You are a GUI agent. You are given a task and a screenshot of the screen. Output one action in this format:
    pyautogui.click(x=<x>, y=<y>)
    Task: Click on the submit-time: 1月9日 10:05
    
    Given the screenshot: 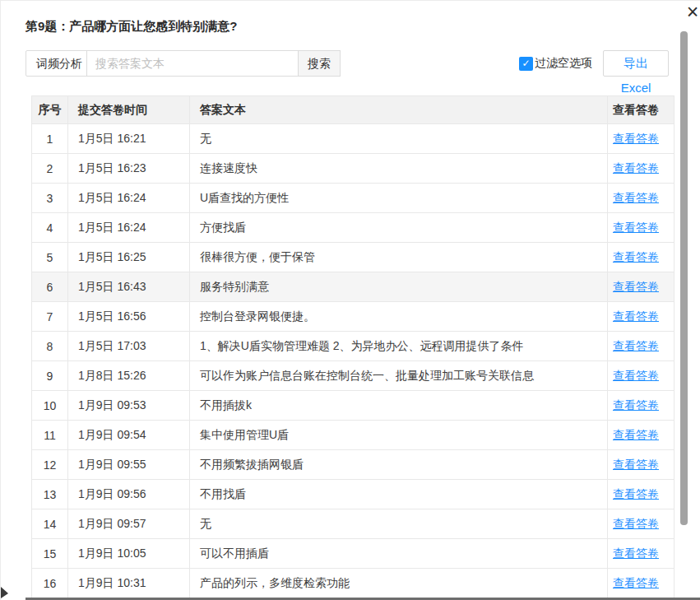 What is the action you would take?
    pyautogui.click(x=129, y=554)
    